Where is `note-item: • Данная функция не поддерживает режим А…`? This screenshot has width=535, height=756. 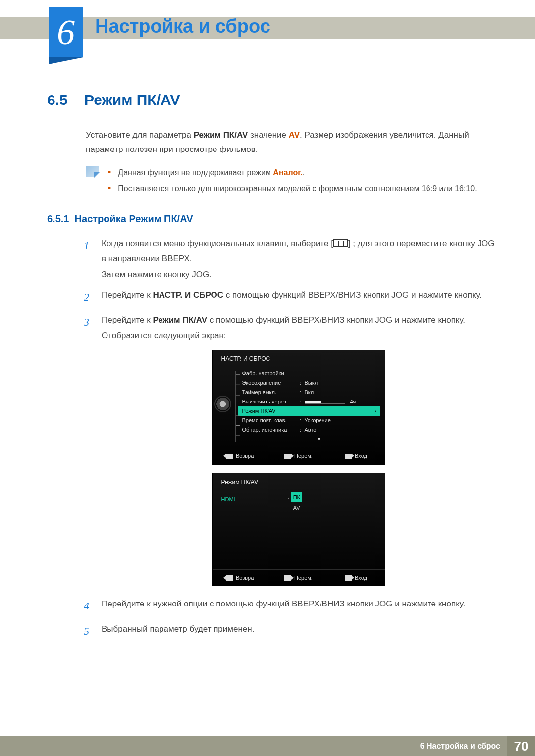 note-item: • Данная функция не поддерживает режим А… is located at coordinates (292, 173).